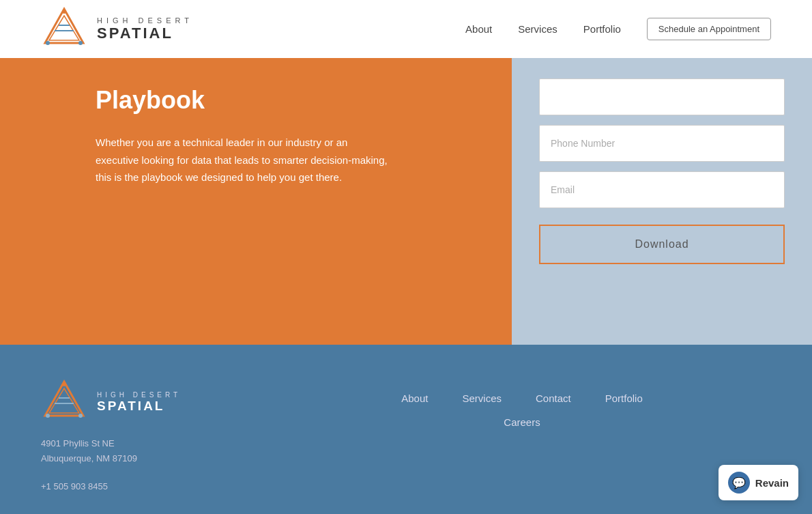 This screenshot has width=812, height=514. Describe the element at coordinates (145, 33) in the screenshot. I see `logo-bottom: SPATIAL` at that location.